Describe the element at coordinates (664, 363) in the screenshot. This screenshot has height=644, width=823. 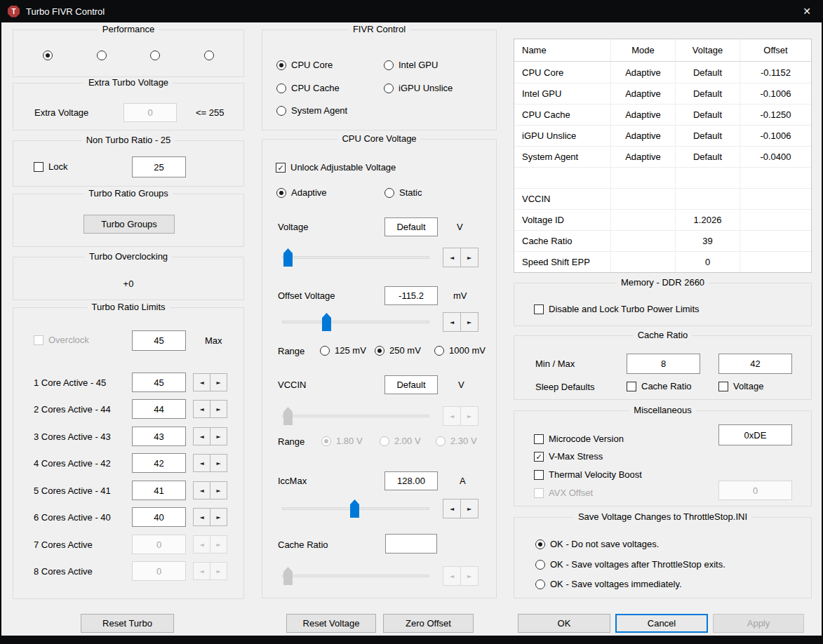
I see `cache-ratio-min-input` at that location.